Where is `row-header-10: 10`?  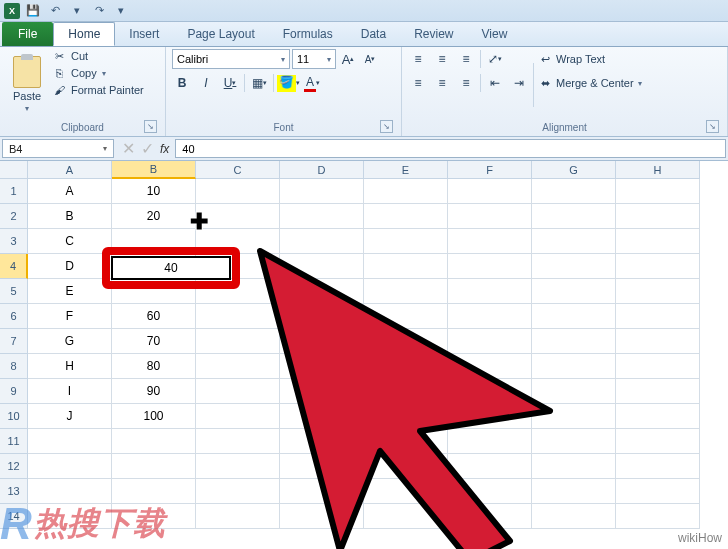
row-header-10: 10 is located at coordinates (14, 416).